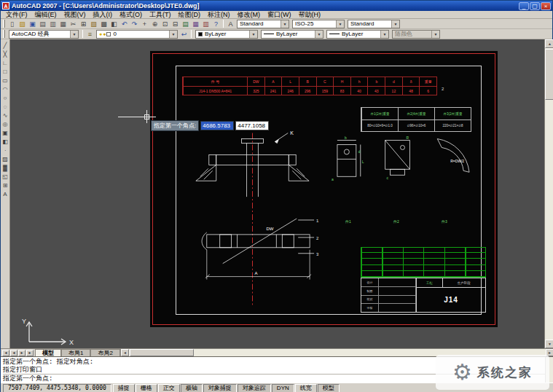 The width and height of the screenshot is (553, 392). What do you see at coordinates (358, 34) in the screenshot?
I see `lineweight-combo: ByLayer` at bounding box center [358, 34].